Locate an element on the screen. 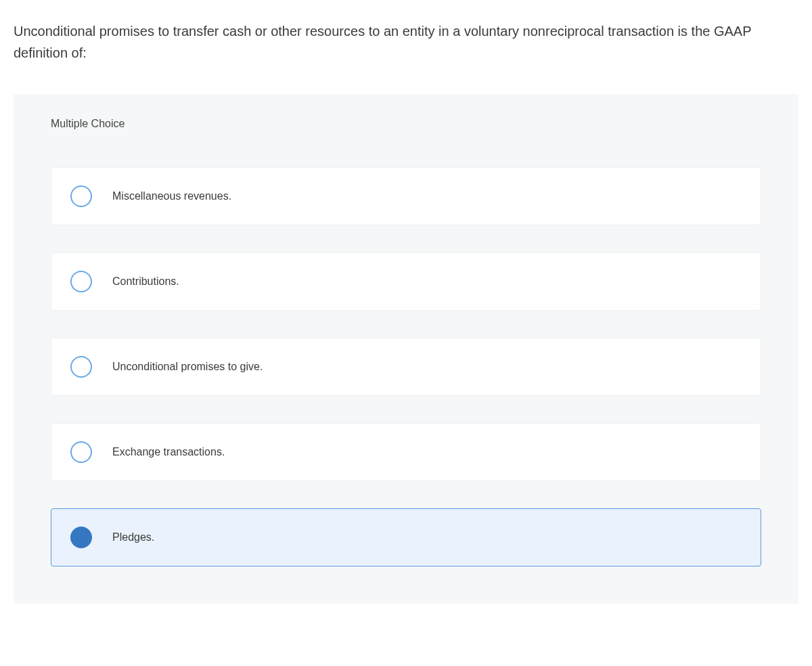 The height and width of the screenshot is (666, 812). question-text: Unconditional promises to transfer cash … is located at coordinates (406, 42).